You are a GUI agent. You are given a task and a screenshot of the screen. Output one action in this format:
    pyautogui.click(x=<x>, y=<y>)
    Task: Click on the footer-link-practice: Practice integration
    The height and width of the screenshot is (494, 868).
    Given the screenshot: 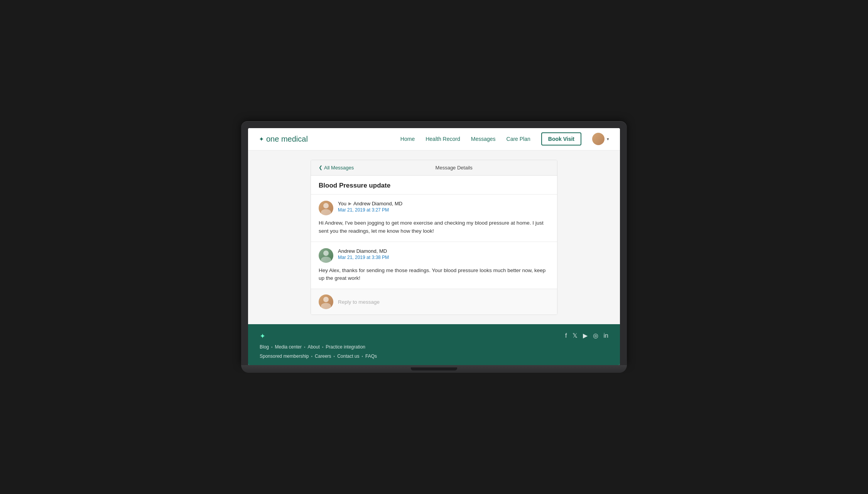 What is the action you would take?
    pyautogui.click(x=346, y=347)
    